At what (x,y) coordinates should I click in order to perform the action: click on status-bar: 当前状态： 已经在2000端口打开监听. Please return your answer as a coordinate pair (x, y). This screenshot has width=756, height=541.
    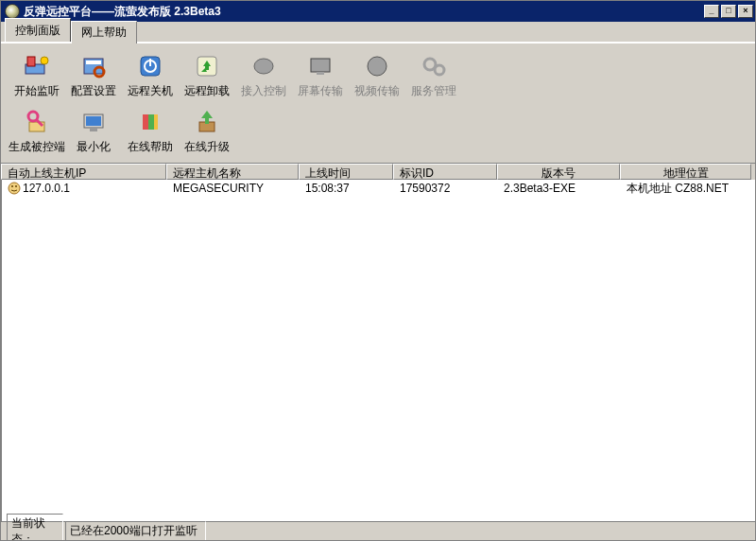
    Looking at the image, I should click on (378, 531).